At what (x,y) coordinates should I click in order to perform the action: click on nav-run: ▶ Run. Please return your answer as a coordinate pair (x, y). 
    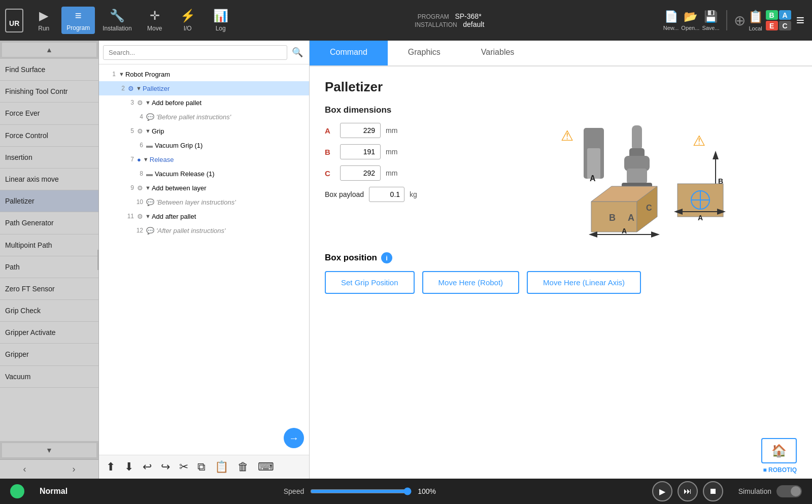
    Looking at the image, I should click on (44, 20).